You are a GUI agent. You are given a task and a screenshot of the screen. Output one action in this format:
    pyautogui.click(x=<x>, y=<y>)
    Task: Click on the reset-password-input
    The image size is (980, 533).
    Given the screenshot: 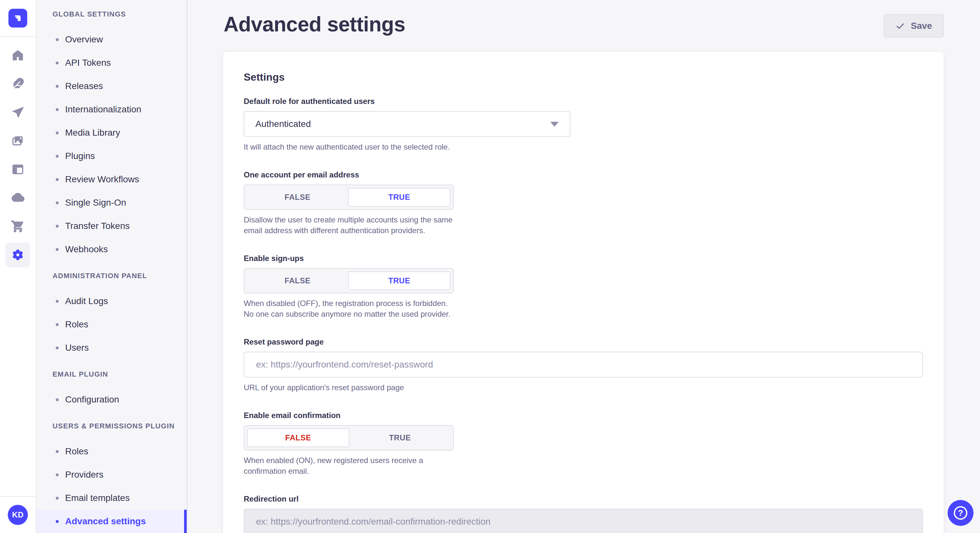 What is the action you would take?
    pyautogui.click(x=584, y=365)
    